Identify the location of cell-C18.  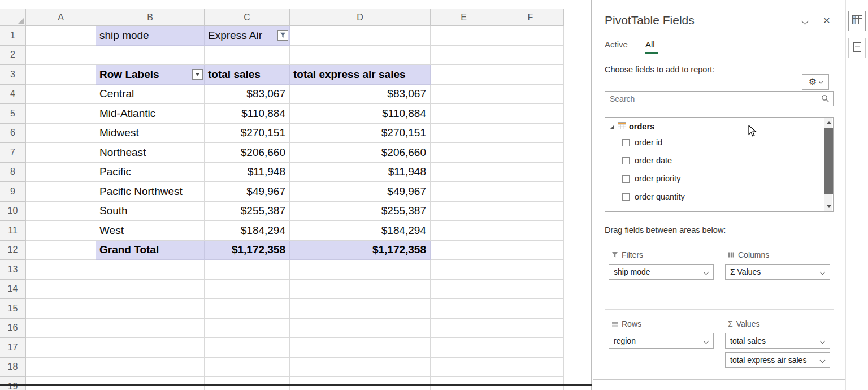
(248, 367).